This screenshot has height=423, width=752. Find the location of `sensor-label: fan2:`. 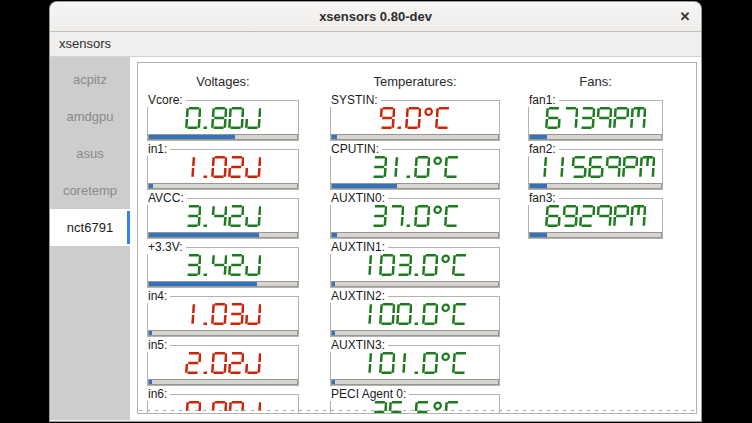

sensor-label: fan2: is located at coordinates (544, 150).